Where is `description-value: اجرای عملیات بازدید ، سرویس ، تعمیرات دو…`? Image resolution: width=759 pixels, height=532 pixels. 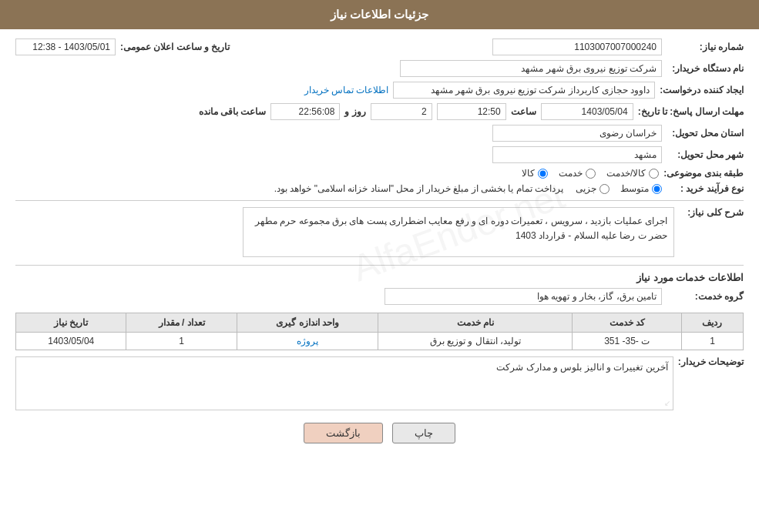
description-value: اجرای عملیات بازدید ، سرویس ، تعمیرات دو… is located at coordinates (461, 228).